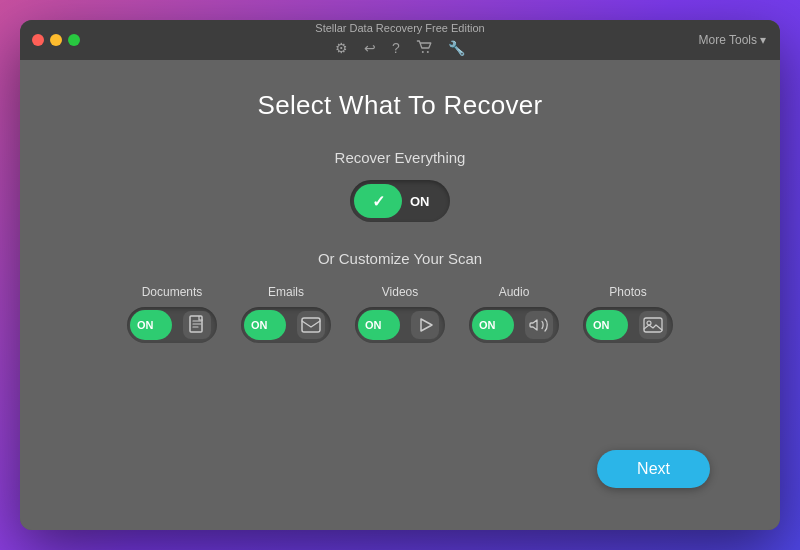 The image size is (800, 550). Describe the element at coordinates (197, 325) in the screenshot. I see `documents-icon` at that location.